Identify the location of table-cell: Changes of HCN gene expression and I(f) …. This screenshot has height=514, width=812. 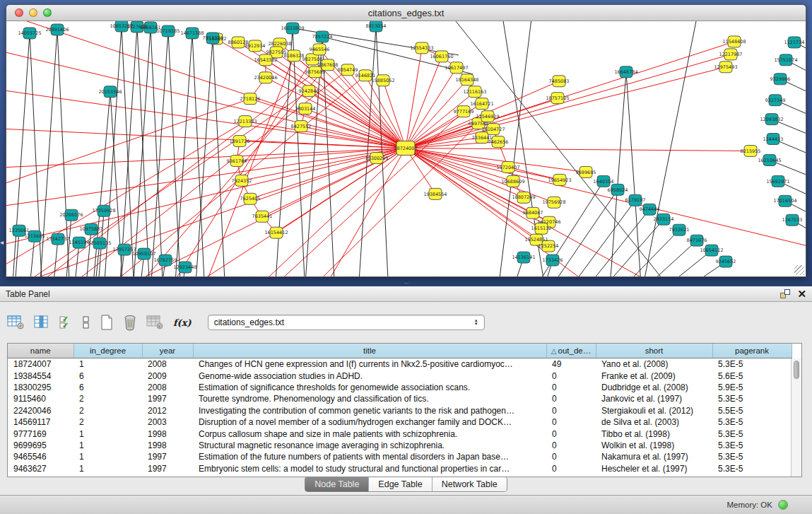
(370, 365).